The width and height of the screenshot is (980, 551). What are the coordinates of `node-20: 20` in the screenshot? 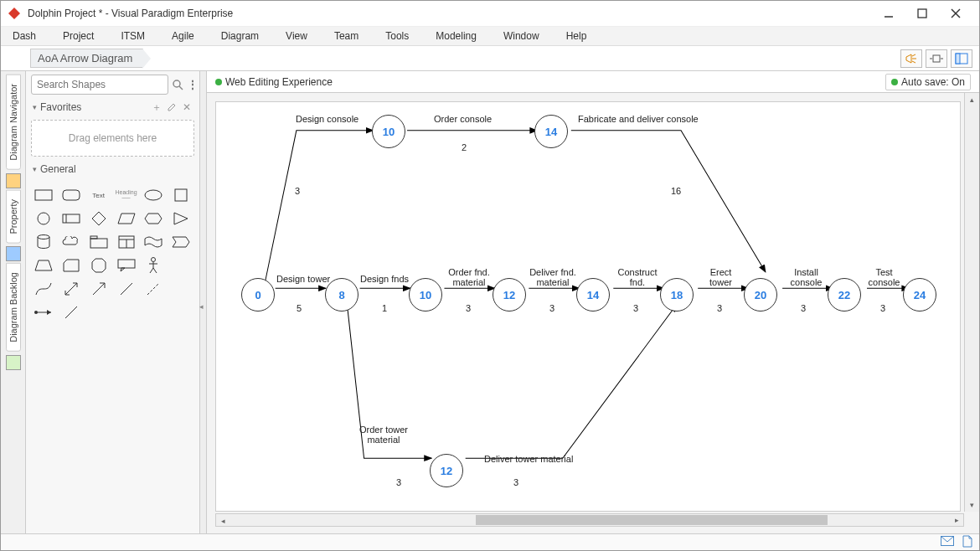 It's located at (761, 295).